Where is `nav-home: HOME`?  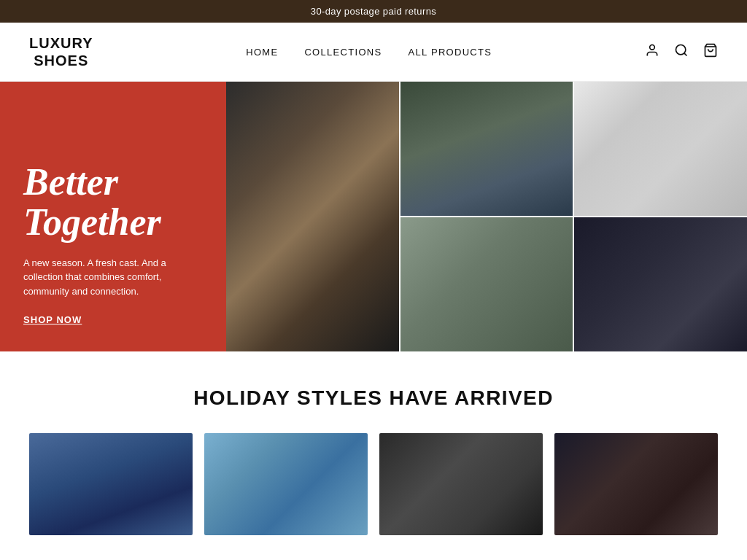 nav-home: HOME is located at coordinates (262, 52).